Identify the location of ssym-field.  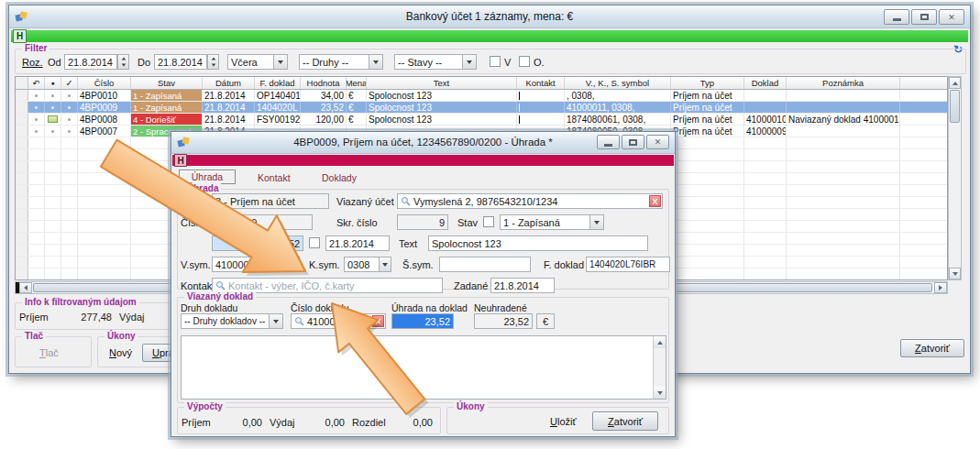
(485, 264).